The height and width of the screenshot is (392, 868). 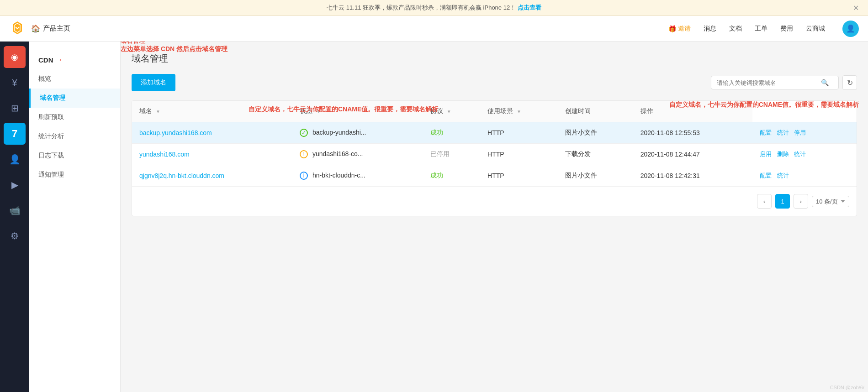 I want to click on search-icon: 🔍, so click(x=825, y=83).